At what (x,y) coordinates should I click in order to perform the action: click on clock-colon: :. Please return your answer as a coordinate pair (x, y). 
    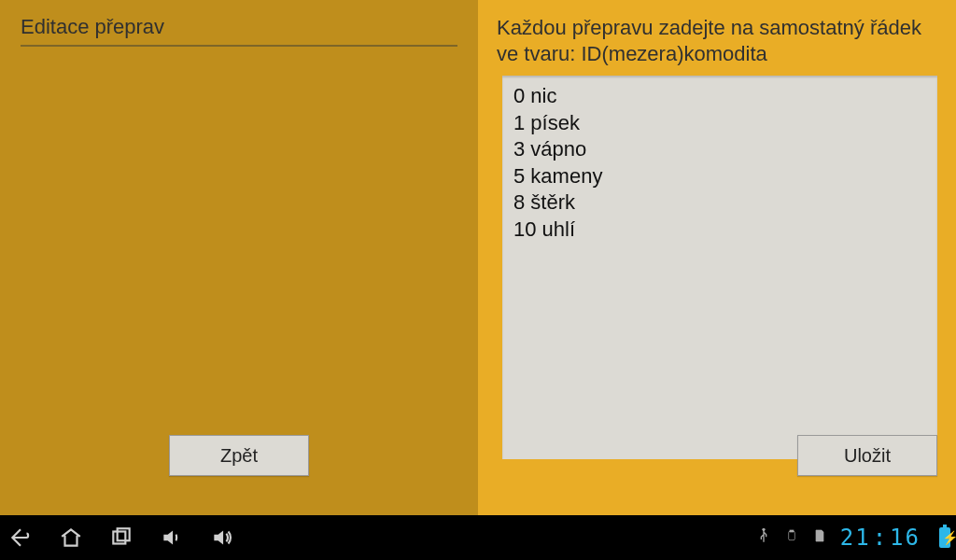
    Looking at the image, I should click on (880, 538).